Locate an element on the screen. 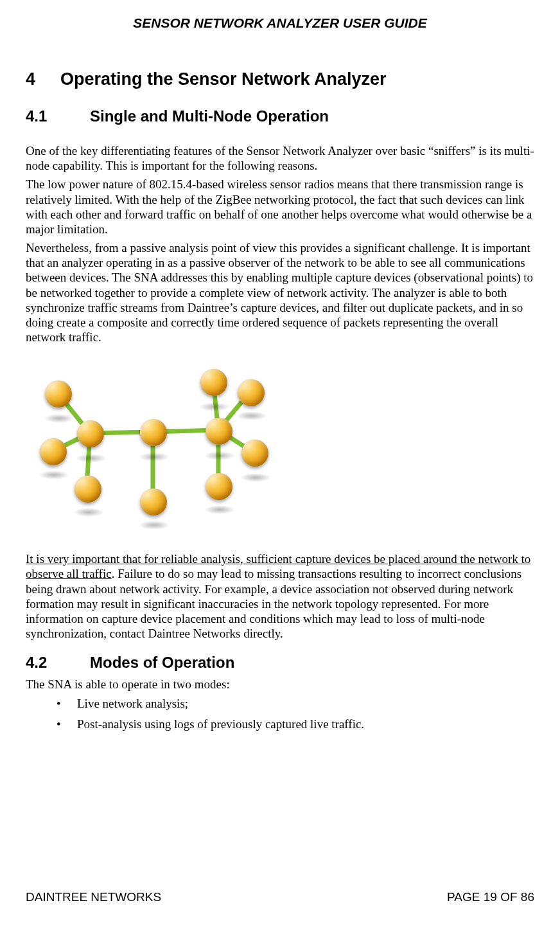  section-4-2-heading: 4.2Modes of Operation is located at coordinates (280, 663).